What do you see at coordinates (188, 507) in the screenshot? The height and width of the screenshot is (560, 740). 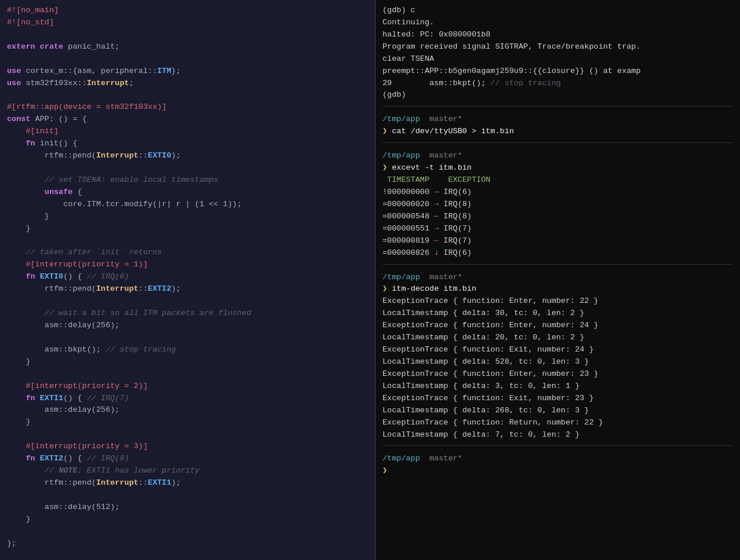 I see `code-line: asm::delay(512);` at bounding box center [188, 507].